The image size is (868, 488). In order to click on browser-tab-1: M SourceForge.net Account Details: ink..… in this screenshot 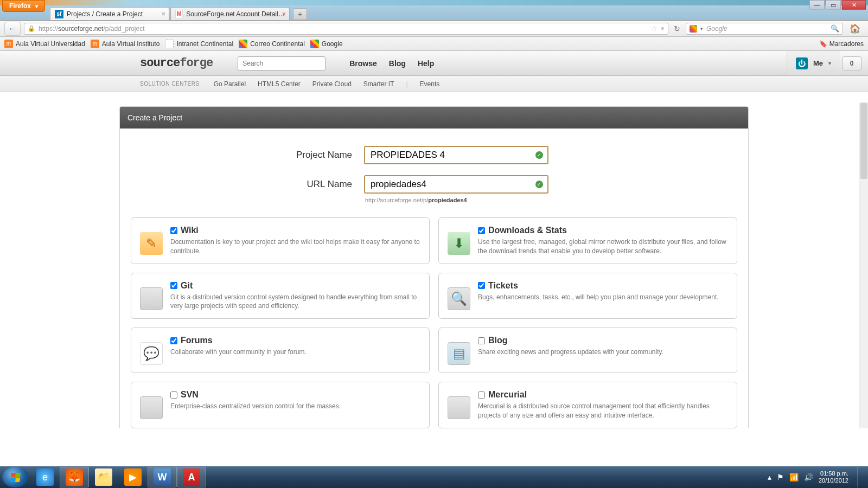, I will do `click(230, 14)`.